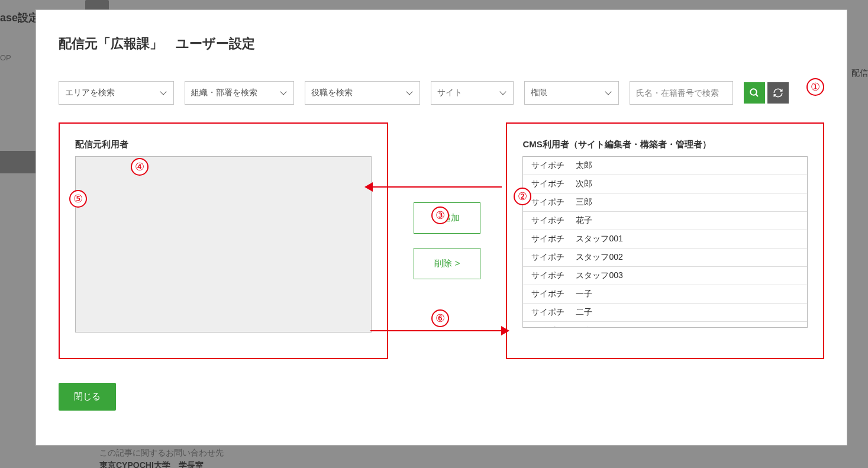 This screenshot has height=468, width=868. Describe the element at coordinates (584, 183) in the screenshot. I see `user-given: 次郎` at that location.